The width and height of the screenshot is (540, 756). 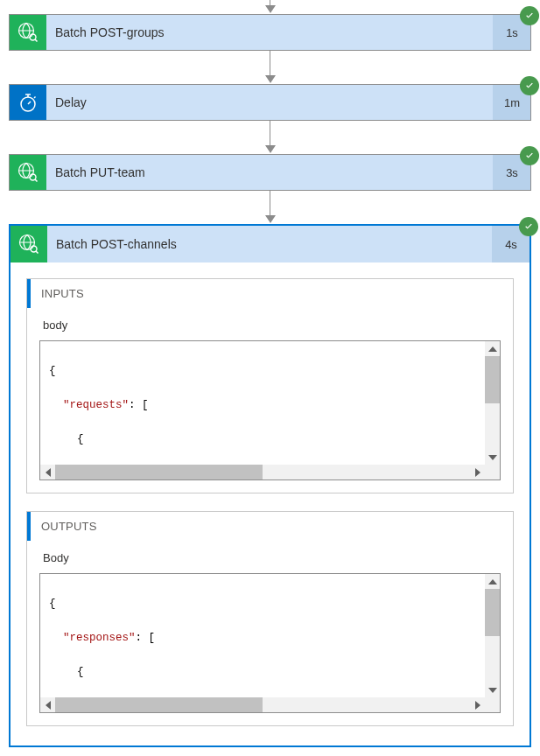 I want to click on step-delay: Delay 1m, so click(x=270, y=102).